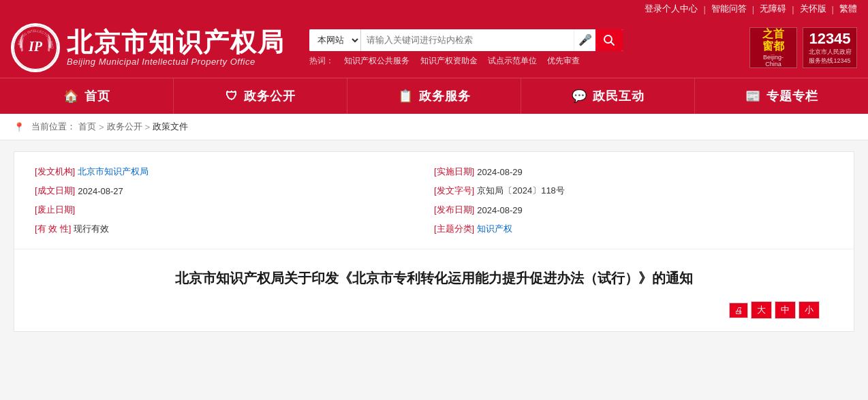 The width and height of the screenshot is (868, 400). I want to click on logo-area: IP BEIJING INTELLECTUAL PROPERTY 北京市知识产权…, so click(148, 48).